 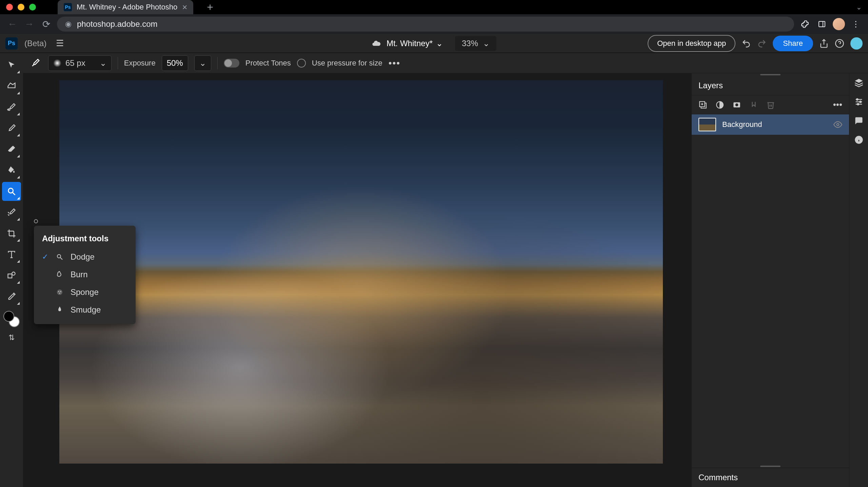 What do you see at coordinates (470, 43) in the screenshot?
I see `zoom-value: 33%` at bounding box center [470, 43].